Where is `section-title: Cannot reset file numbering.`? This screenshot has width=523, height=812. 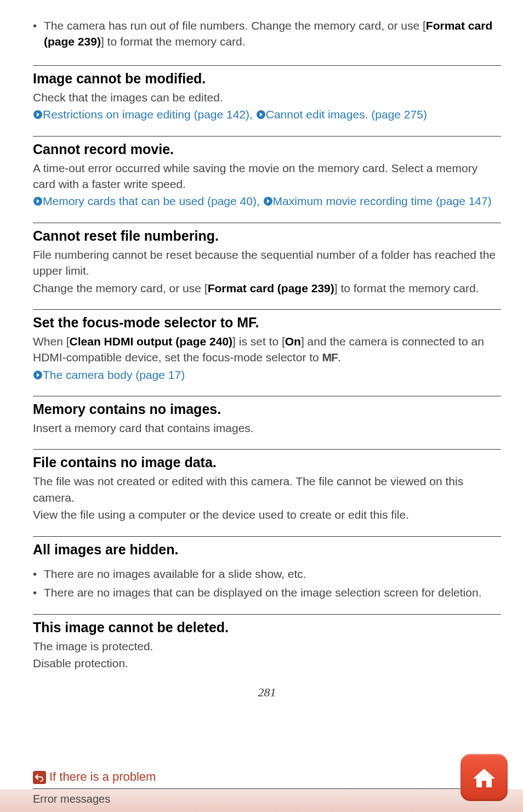
section-title: Cannot reset file numbering. is located at coordinates (267, 236).